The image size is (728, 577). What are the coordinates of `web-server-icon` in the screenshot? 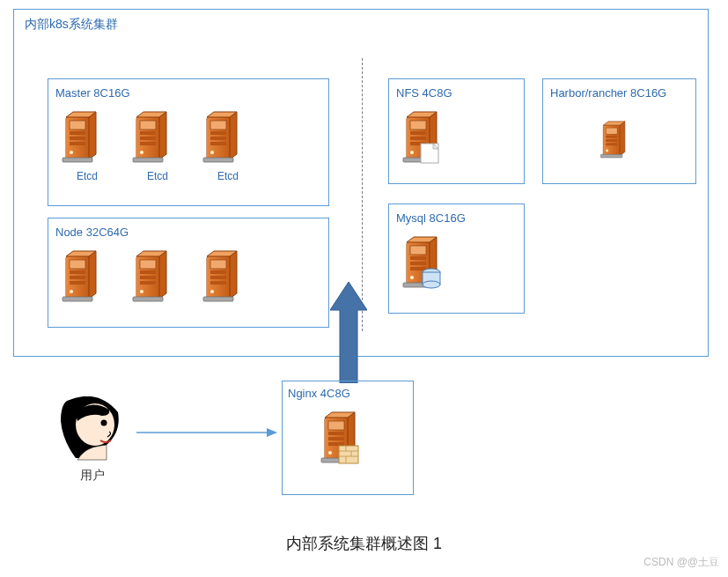 It's located at (348, 441).